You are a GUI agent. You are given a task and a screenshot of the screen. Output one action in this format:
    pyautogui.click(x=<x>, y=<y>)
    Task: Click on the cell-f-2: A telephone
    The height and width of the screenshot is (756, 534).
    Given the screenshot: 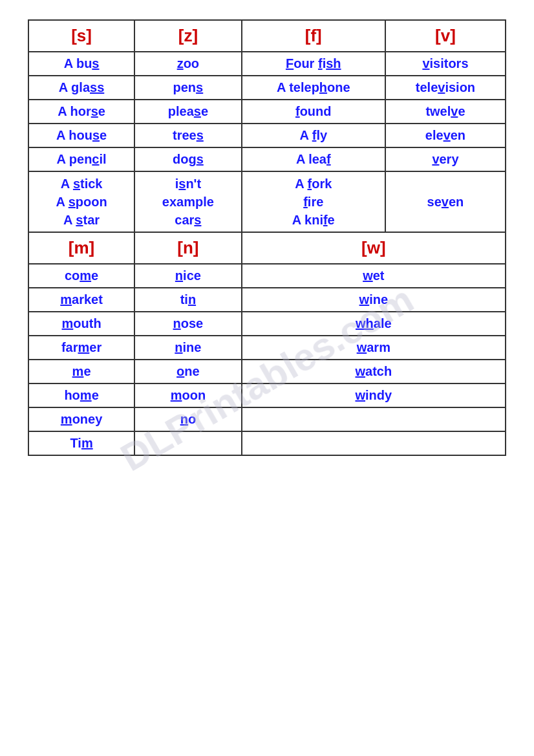 What is the action you would take?
    pyautogui.click(x=314, y=88)
    